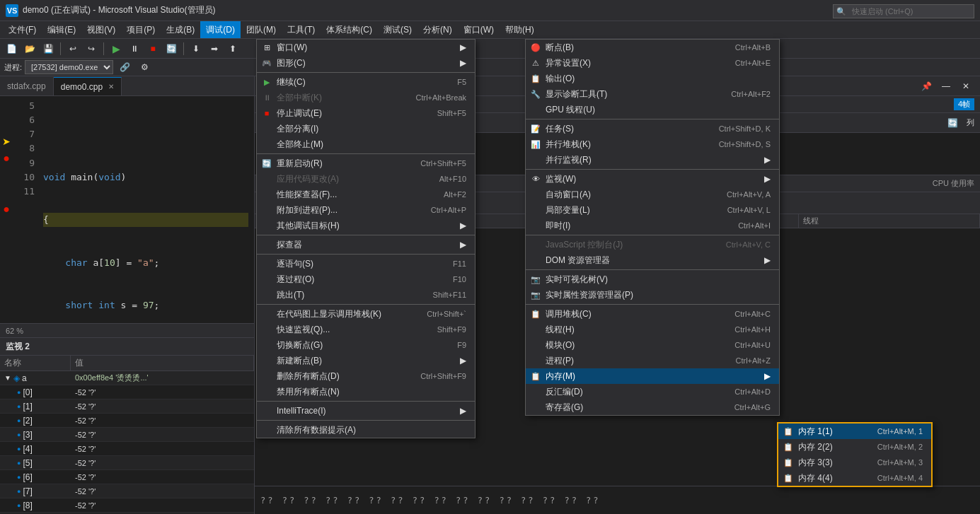 Image resolution: width=980 pixels, height=514 pixels. What do you see at coordinates (652, 376) in the screenshot?
I see `sub-memory: 📋 内存(M) ▶` at bounding box center [652, 376].